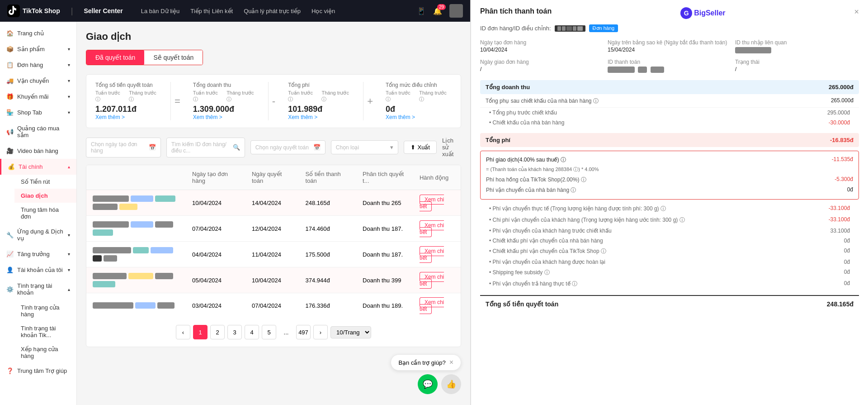  Describe the element at coordinates (452, 148) in the screenshot. I see `history-button: Lịch sử xuất` at that location.